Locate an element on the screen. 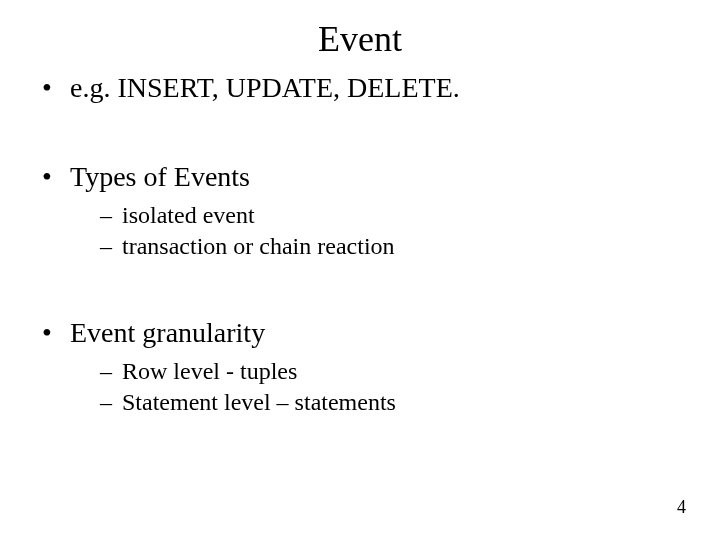 The width and height of the screenshot is (720, 540). bullet-text: Types of Events is located at coordinates (160, 176).